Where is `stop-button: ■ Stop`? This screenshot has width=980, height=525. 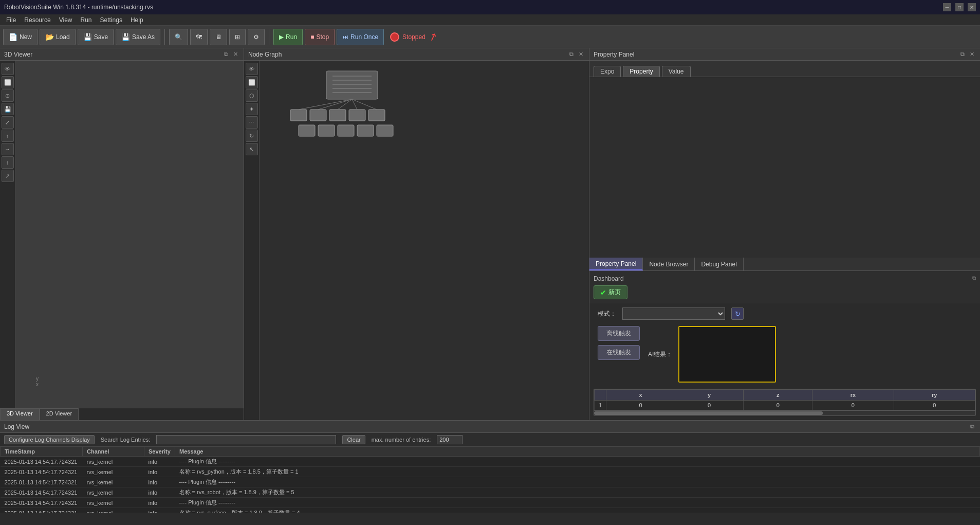 stop-button: ■ Stop is located at coordinates (320, 37).